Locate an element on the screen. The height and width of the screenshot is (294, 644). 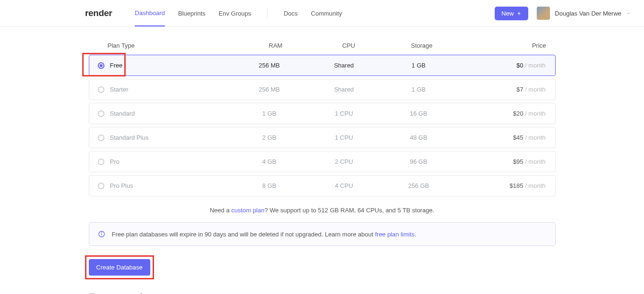
plan-price: $45 / month is located at coordinates (501, 138).